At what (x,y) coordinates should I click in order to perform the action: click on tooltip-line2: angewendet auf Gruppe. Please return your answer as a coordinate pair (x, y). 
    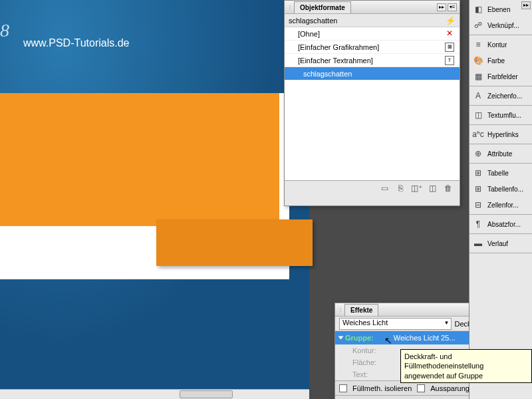
    Looking at the image, I should click on (466, 376).